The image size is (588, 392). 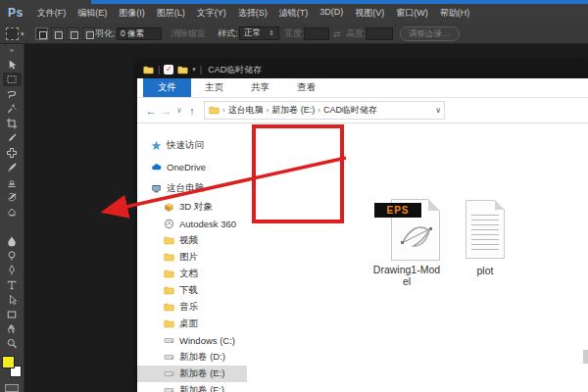 What do you see at coordinates (92, 14) in the screenshot?
I see `menu-edit: 编辑(E)` at bounding box center [92, 14].